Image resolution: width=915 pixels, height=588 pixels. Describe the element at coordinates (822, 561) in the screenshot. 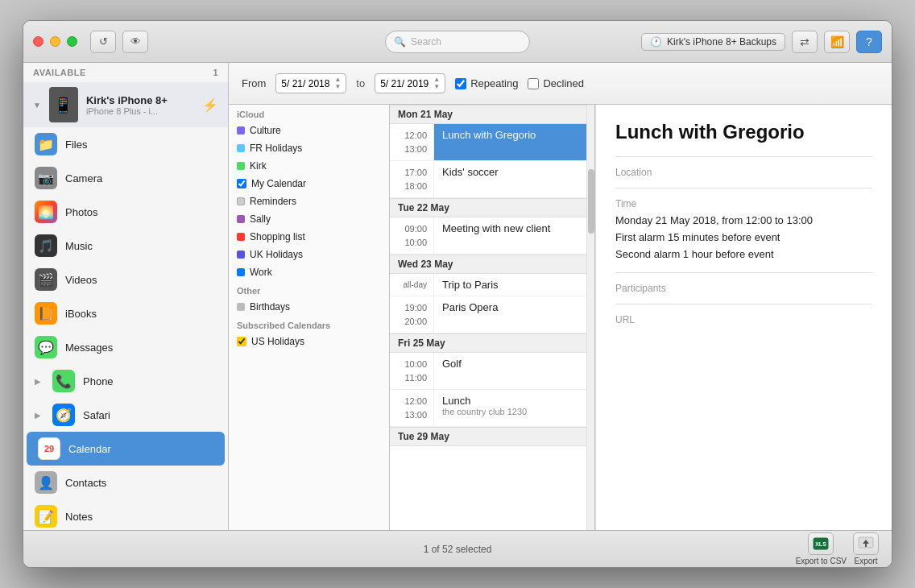

I see `export-csv-label: Export to CSV` at that location.